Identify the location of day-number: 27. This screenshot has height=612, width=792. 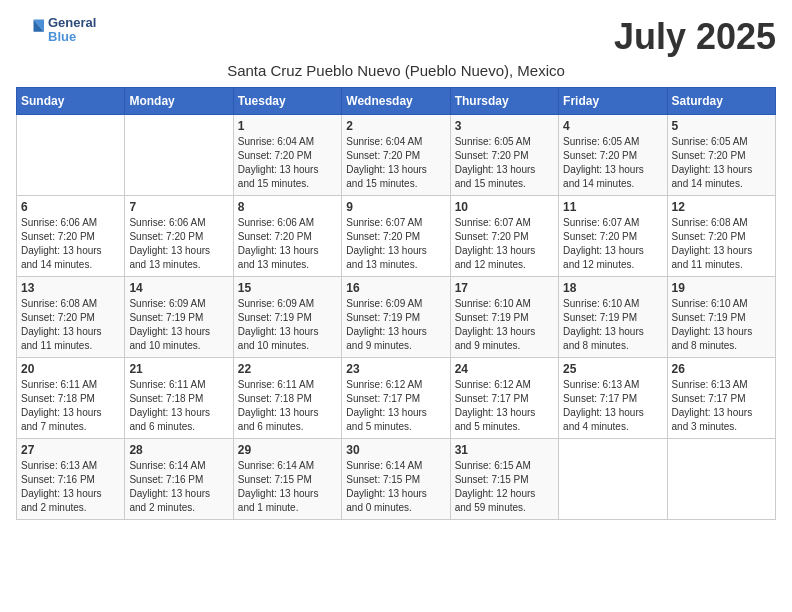
(70, 450).